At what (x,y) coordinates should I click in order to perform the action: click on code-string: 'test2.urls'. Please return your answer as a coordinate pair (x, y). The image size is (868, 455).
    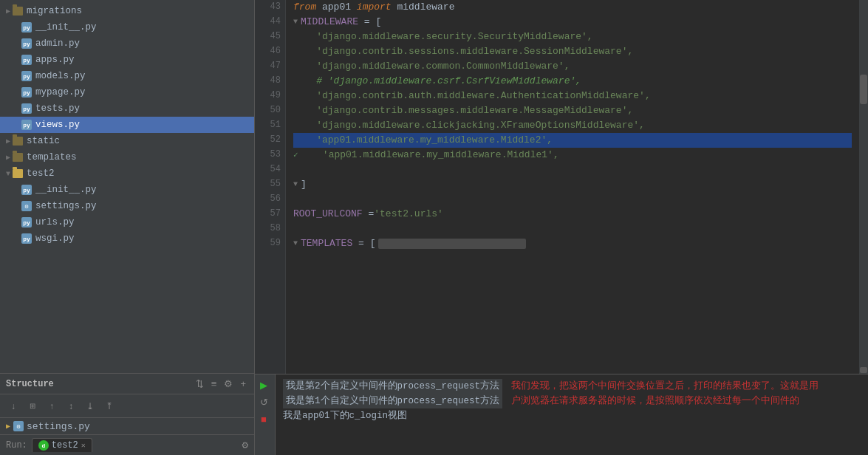
    Looking at the image, I should click on (409, 214).